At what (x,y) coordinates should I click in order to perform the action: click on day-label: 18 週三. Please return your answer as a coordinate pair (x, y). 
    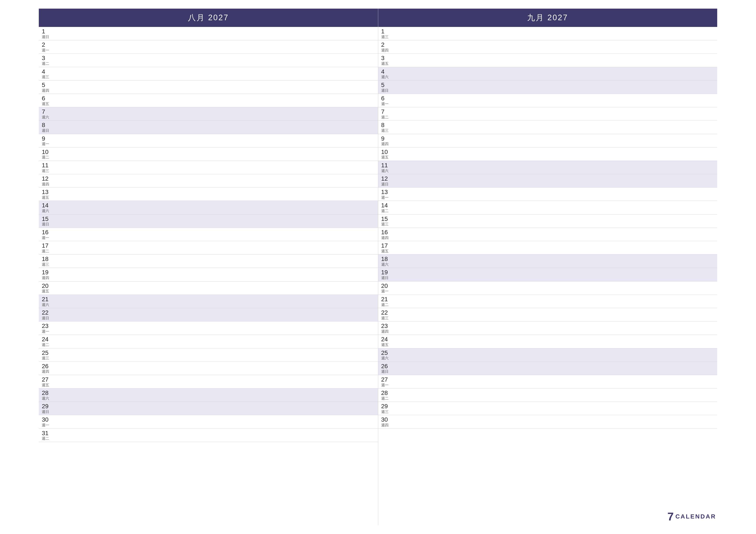
    Looking at the image, I should click on (47, 261).